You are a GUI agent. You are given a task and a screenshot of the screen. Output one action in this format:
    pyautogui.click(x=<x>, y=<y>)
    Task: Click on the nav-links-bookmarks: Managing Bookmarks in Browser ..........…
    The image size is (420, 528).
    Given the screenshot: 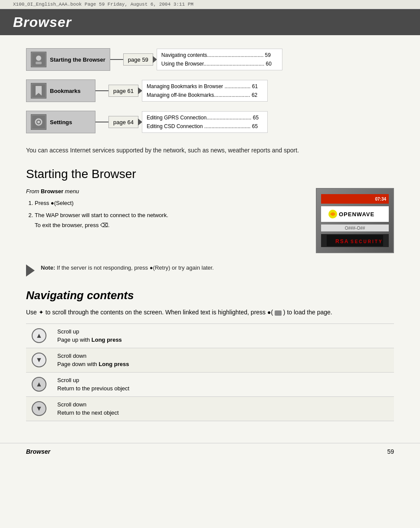 What is the action you would take?
    pyautogui.click(x=205, y=91)
    